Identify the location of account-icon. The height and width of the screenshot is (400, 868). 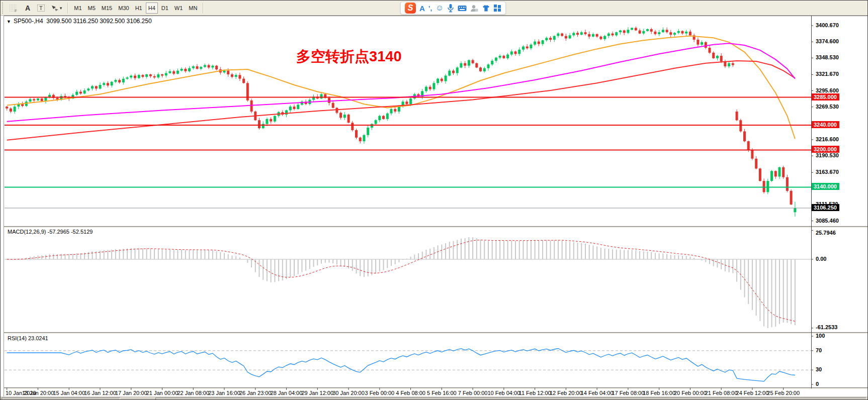
(474, 8).